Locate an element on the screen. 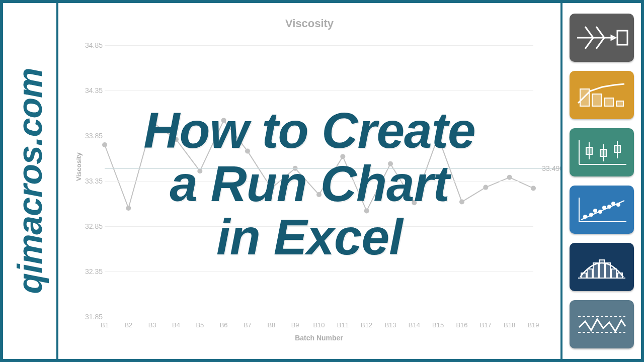 This screenshot has width=644, height=362. y-tick-label: 31.85 is located at coordinates (92, 317).